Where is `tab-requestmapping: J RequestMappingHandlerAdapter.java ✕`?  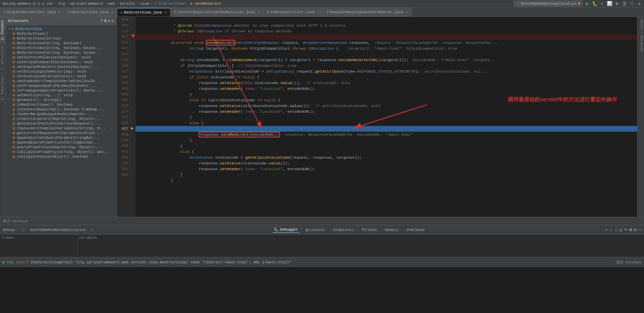 tab-requestmapping: J RequestMappingHandlerAdapter.java ✕ is located at coordinates (368, 12).